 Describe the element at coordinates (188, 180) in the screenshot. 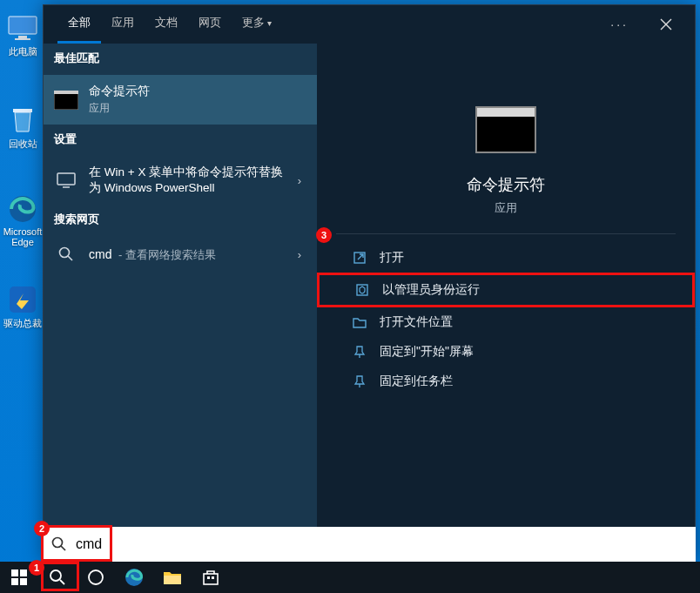

I see `result-title: 在 Win + X 菜单中将命令提示符替换为 Windows PowerShel…` at that location.